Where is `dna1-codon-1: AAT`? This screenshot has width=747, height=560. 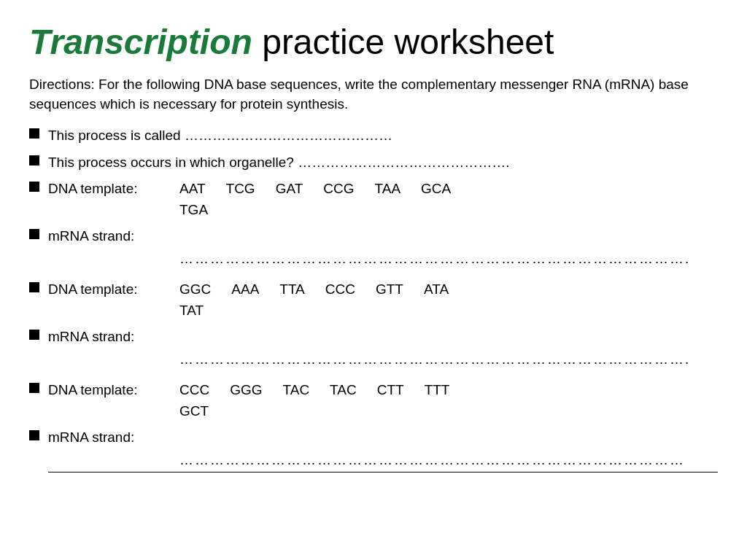 dna1-codon-1: AAT is located at coordinates (193, 190).